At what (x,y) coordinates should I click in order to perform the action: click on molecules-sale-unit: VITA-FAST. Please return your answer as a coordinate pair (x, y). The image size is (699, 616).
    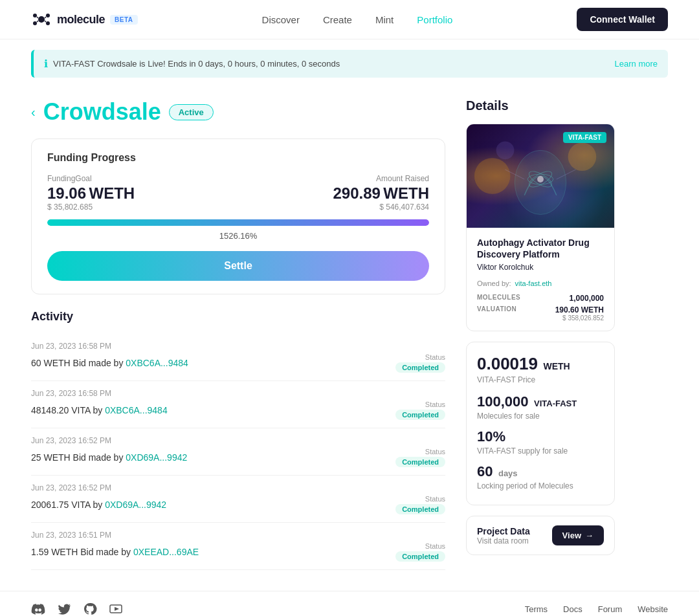
    Looking at the image, I should click on (555, 404).